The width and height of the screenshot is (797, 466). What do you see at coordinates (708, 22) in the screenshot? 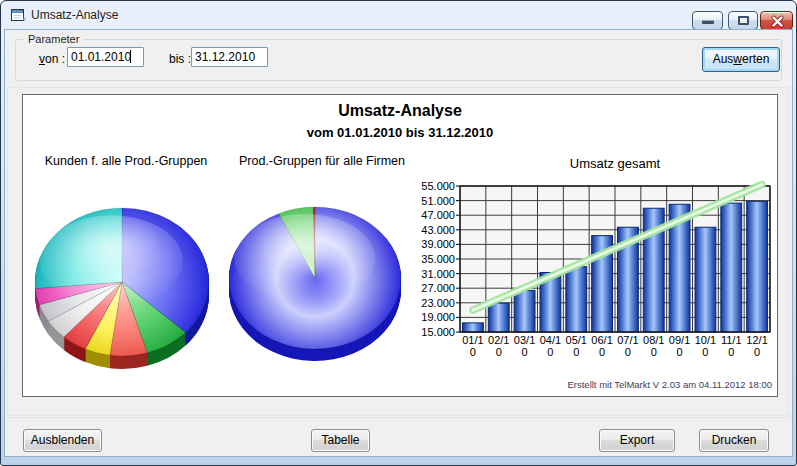
I see `minimize-icon` at bounding box center [708, 22].